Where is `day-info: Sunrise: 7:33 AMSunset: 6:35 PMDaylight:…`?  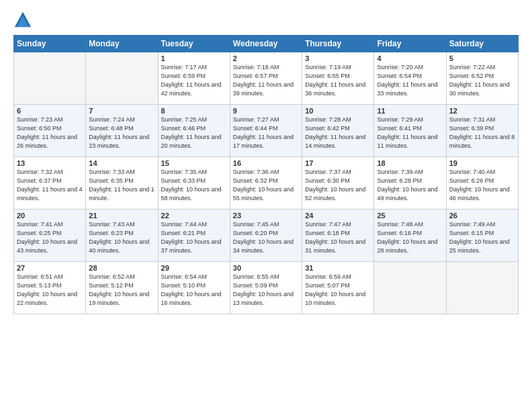
day-info: Sunrise: 7:33 AMSunset: 6:35 PMDaylight:… is located at coordinates (122, 185).